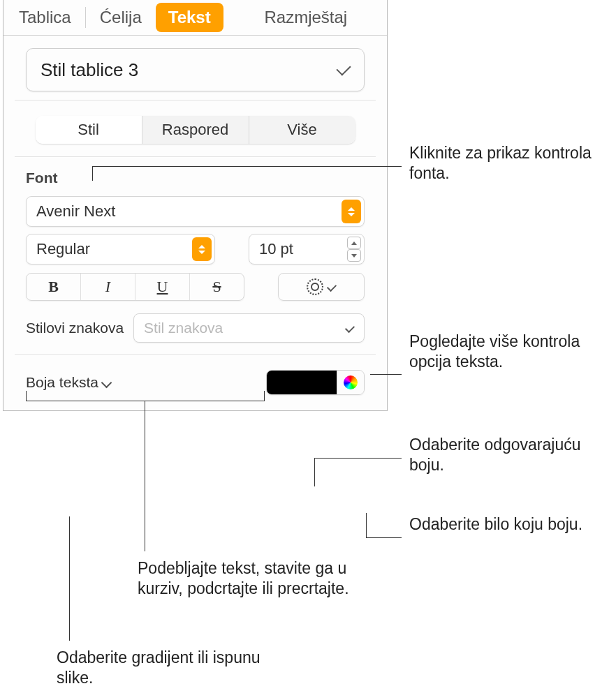 The height and width of the screenshot is (700, 609). Describe the element at coordinates (68, 382) in the screenshot. I see `text-color-label: Boja teksta` at that location.